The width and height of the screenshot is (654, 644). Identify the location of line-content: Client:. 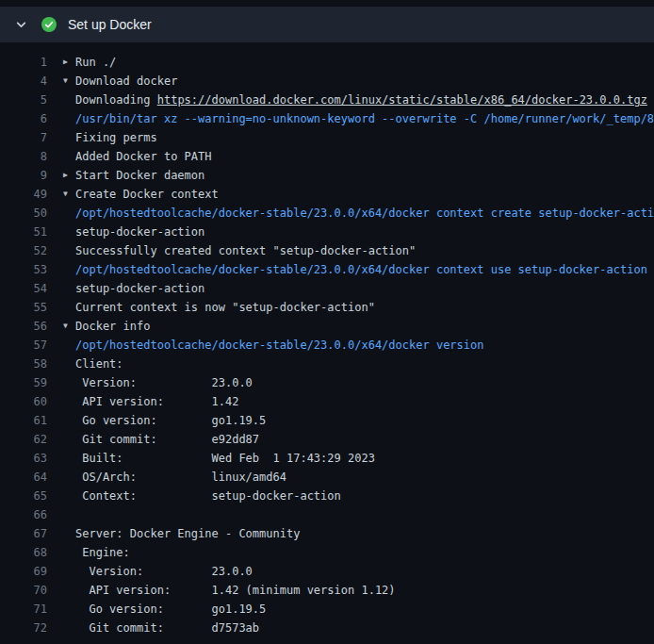
(358, 364).